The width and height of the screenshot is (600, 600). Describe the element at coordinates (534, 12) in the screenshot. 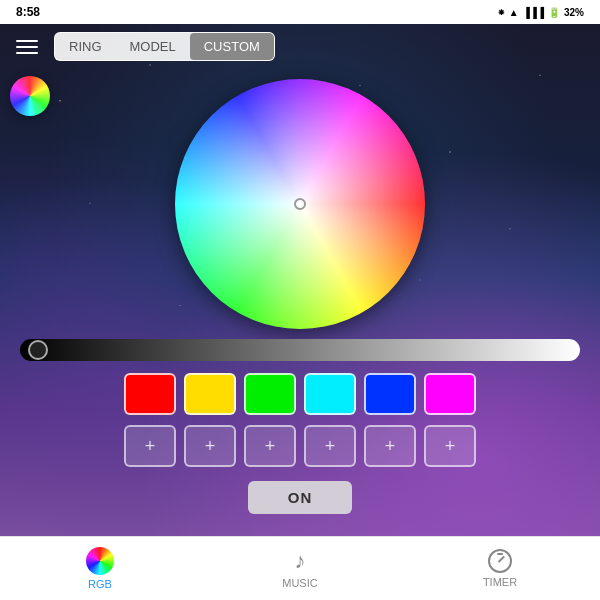

I see `signal-icon: ▐▐▐` at that location.